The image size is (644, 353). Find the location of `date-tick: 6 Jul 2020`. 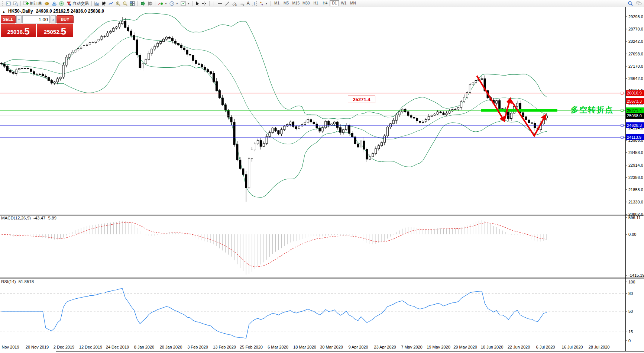

date-tick: 6 Jul 2020 is located at coordinates (546, 347).